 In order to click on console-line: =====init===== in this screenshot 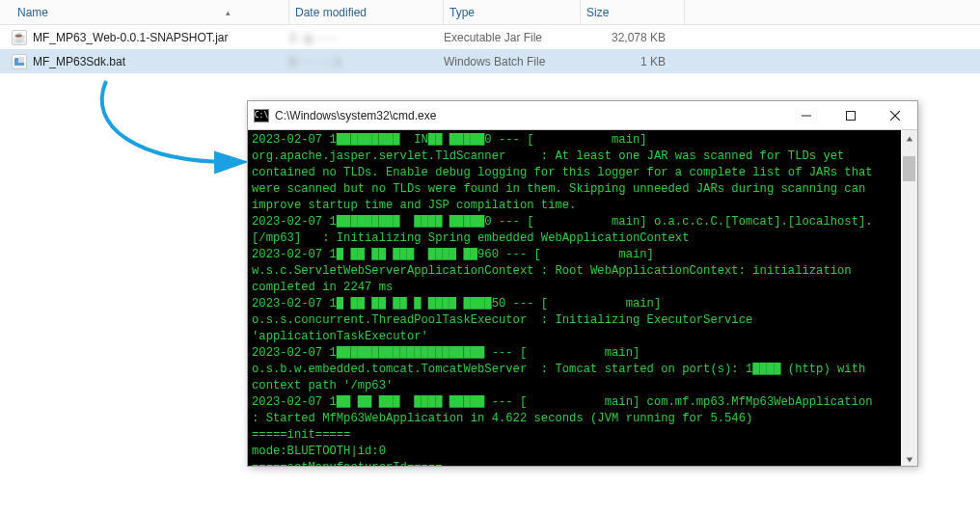, I will do `click(575, 436)`.